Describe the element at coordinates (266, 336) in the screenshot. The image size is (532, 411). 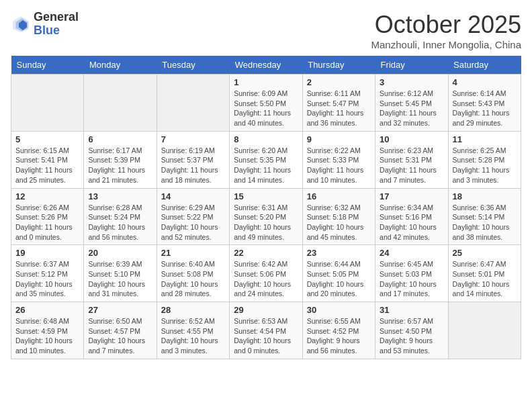
I see `day-info: Sunrise: 6:53 AM Sunset: 4:54 PM Dayligh…` at that location.